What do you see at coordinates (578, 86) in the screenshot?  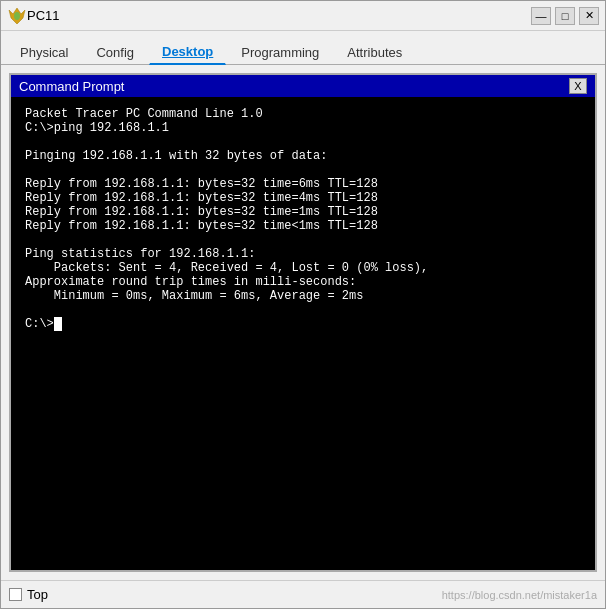 I see `cmd-close-button: X` at bounding box center [578, 86].